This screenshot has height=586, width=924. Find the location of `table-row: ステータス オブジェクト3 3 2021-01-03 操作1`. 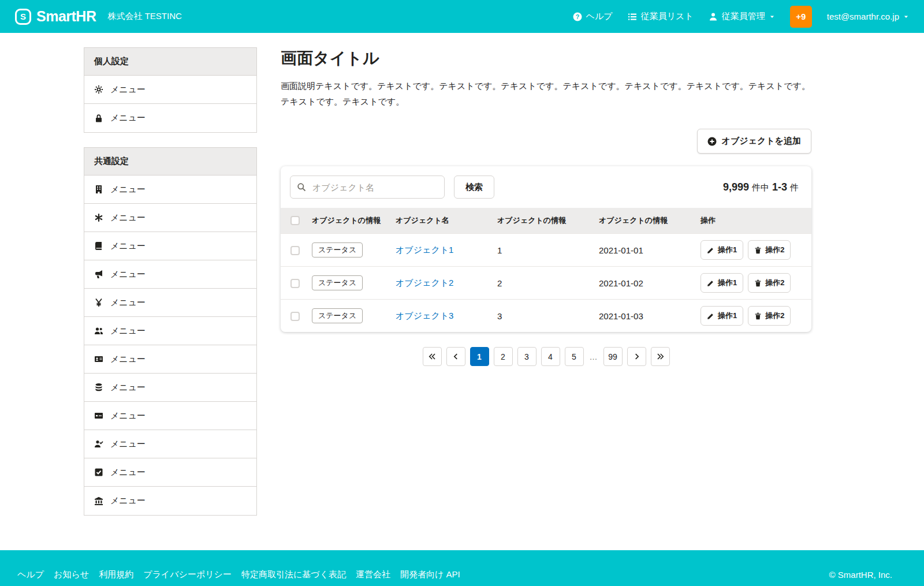

table-row: ステータス オブジェクト3 3 2021-01-03 操作1 is located at coordinates (546, 316).